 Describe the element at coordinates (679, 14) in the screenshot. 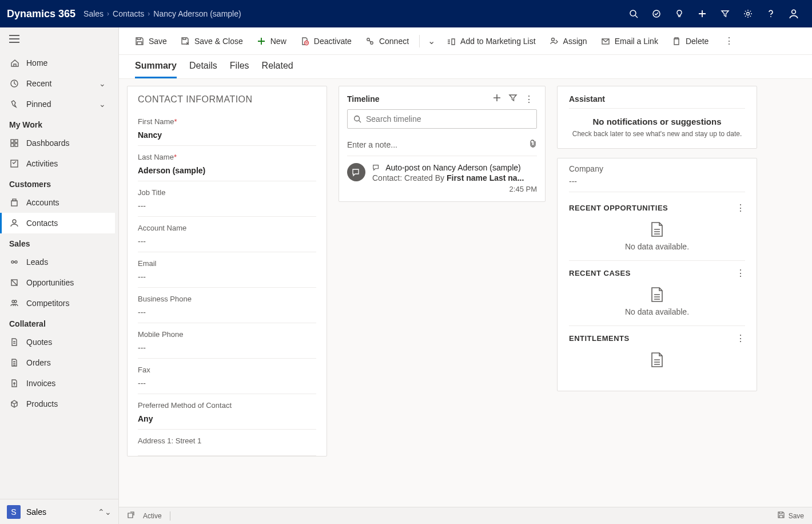

I see `lightbulb-icon` at that location.